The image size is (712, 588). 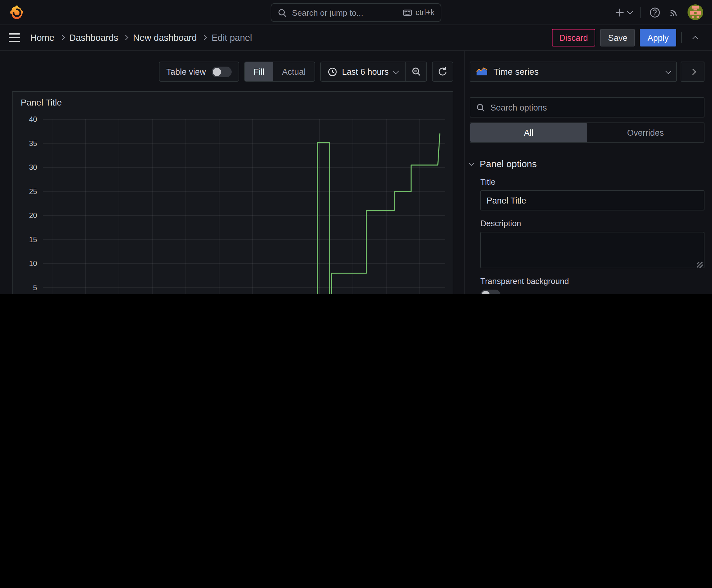 I want to click on panel-actions: Discard Save Apply, so click(x=627, y=38).